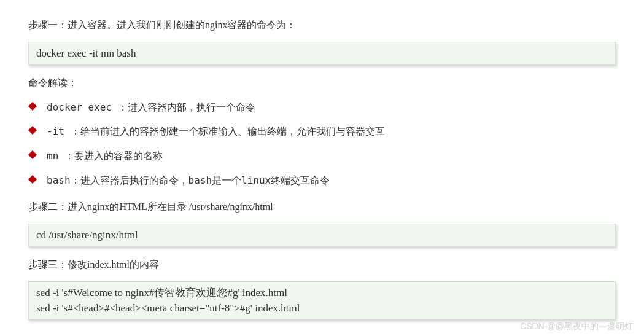  What do you see at coordinates (322, 131) in the screenshot?
I see `bullet-item: -it ：给当前进入的容器创建一个标准输入、输出终端，允许我们与容器交互` at bounding box center [322, 131].